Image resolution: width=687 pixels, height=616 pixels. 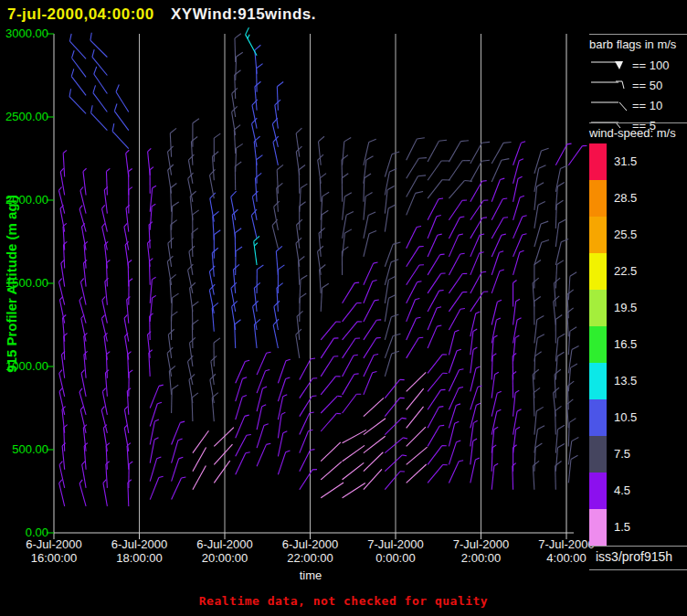 I want to click on barb-legend-row: == 100, so click(x=638, y=65).